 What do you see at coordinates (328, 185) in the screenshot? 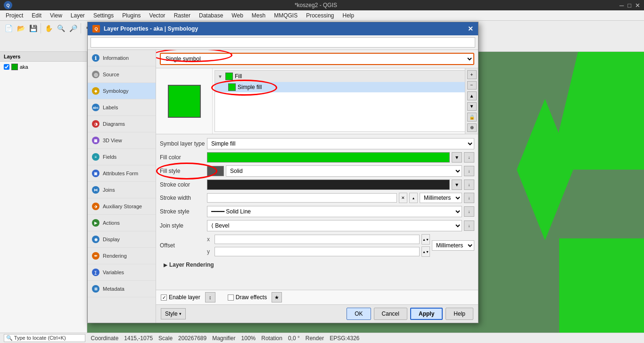
I see `stroke-color-swatch` at bounding box center [328, 185].